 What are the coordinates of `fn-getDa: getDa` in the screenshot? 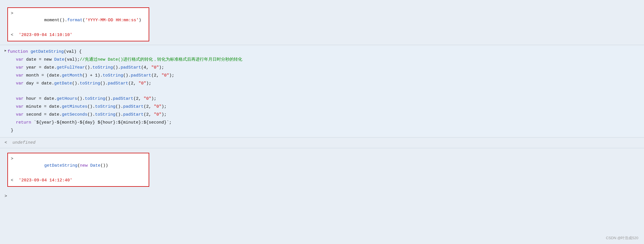 It's located at (37, 52).